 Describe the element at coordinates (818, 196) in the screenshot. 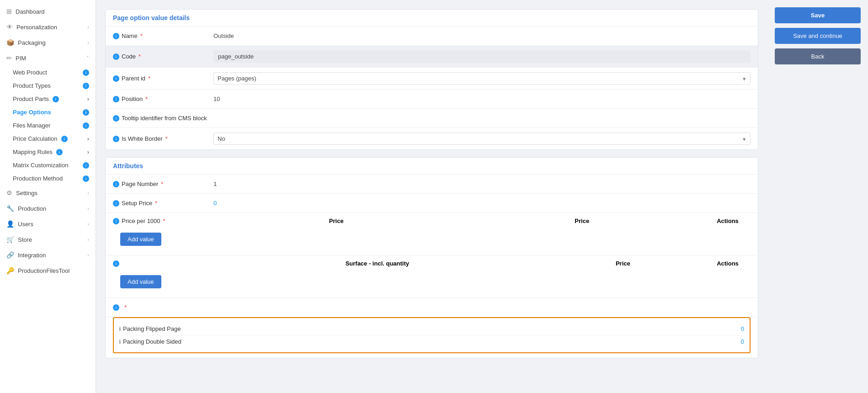

I see `right-panel: Save Save and continue Back` at that location.